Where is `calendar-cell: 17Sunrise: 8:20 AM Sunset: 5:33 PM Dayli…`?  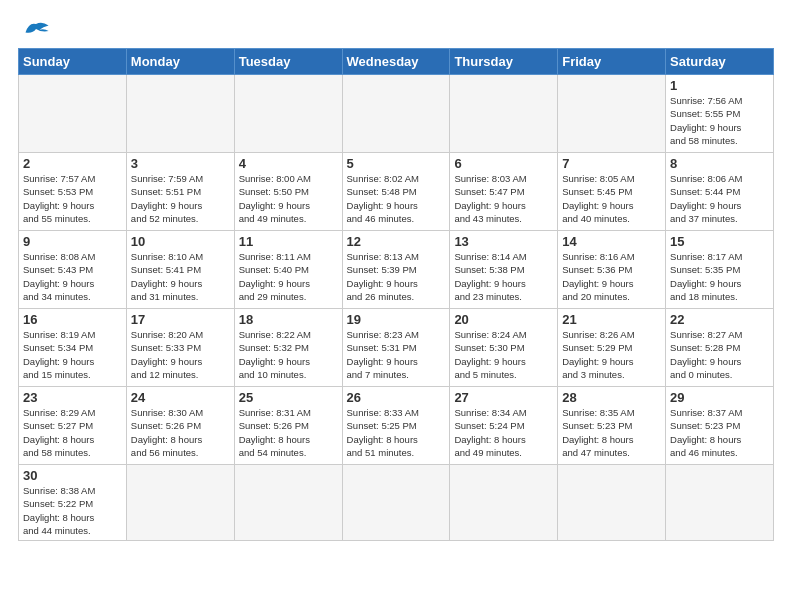 calendar-cell: 17Sunrise: 8:20 AM Sunset: 5:33 PM Dayli… is located at coordinates (180, 348).